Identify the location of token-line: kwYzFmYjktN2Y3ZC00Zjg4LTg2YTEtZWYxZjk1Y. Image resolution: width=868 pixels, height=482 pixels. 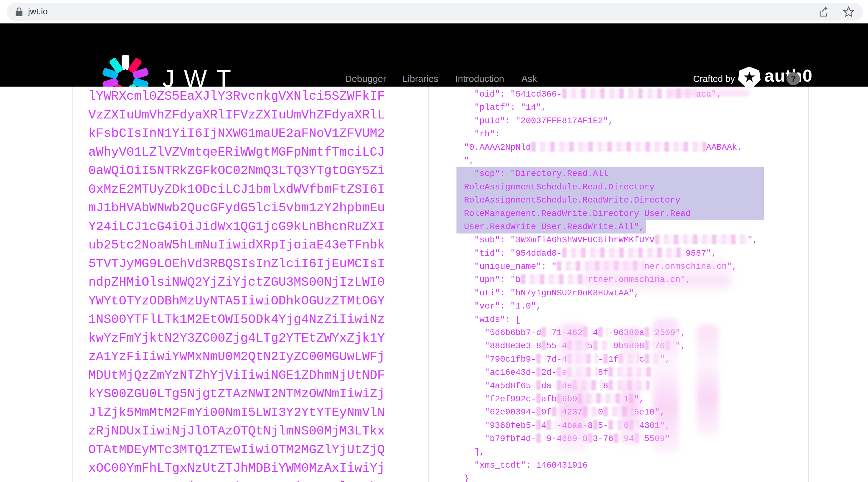
(258, 339).